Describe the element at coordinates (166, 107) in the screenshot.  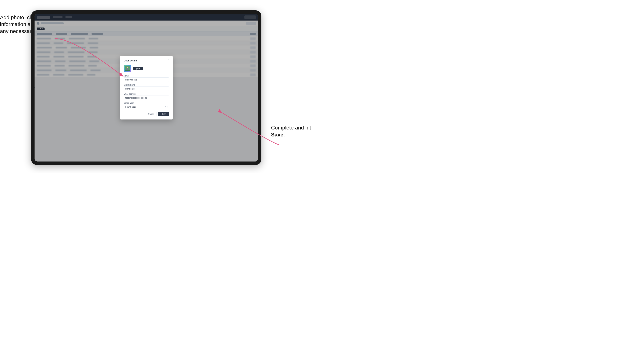
I see `clear-icon: ✕` at that location.